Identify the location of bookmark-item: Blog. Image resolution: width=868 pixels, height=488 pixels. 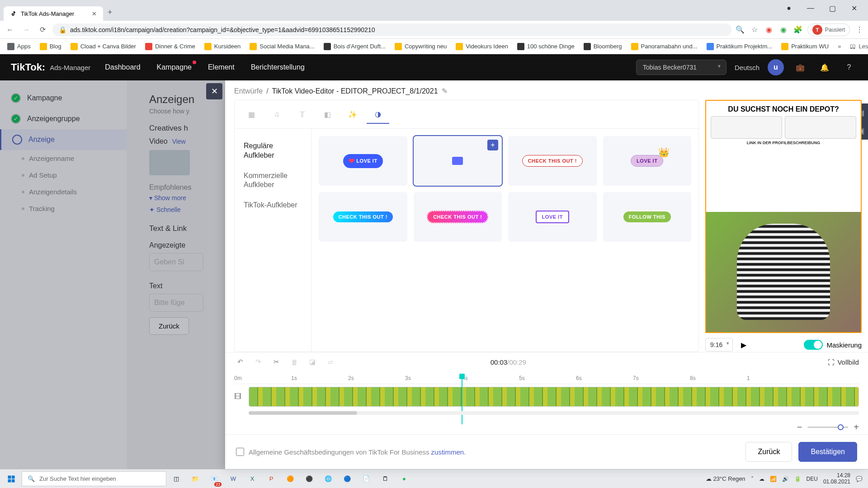
(51, 47).